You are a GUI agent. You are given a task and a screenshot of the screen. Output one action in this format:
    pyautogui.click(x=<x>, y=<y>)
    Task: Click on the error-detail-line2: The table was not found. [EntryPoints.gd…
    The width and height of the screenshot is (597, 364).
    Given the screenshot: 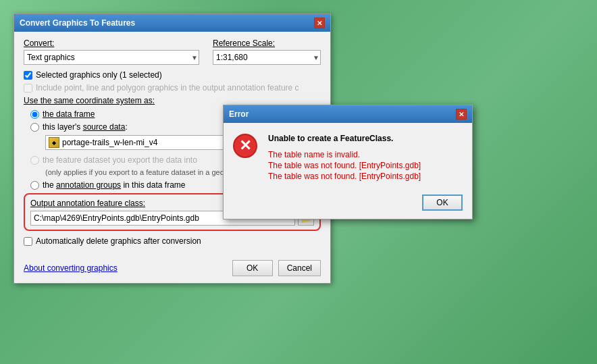 What is the action you would take?
    pyautogui.click(x=365, y=165)
    